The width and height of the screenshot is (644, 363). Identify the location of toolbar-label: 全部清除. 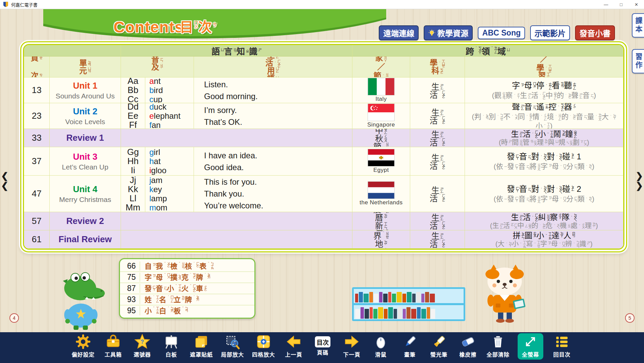
(498, 354).